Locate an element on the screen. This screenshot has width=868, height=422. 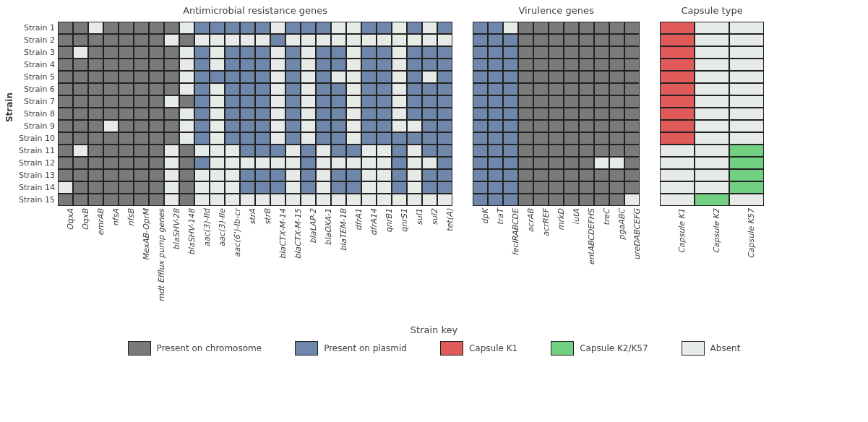
y-tick-label: Strain 14 is located at coordinates (38, 188).